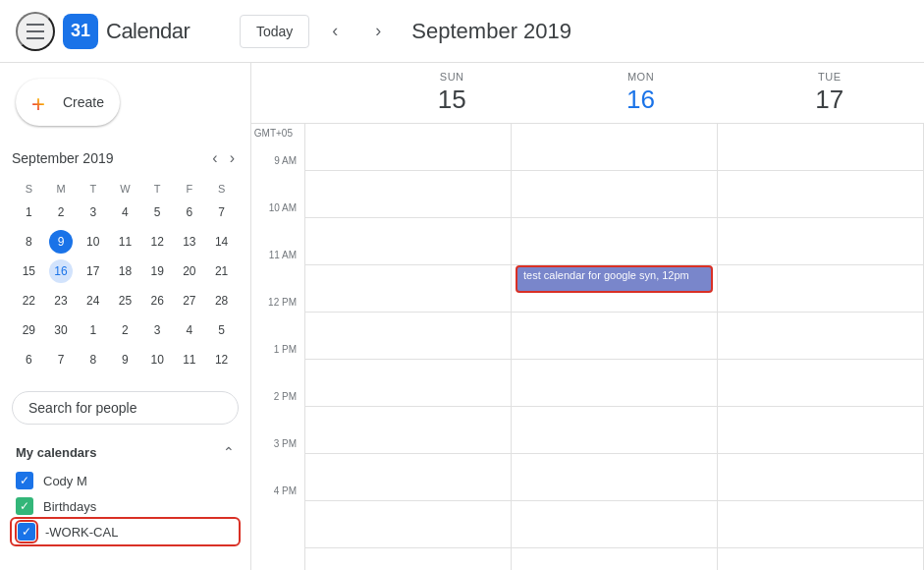 The height and width of the screenshot is (570, 924). What do you see at coordinates (278, 347) in the screenshot?
I see `time-labels: GMT+05 9 AM10 AM11 AM12 PM1 PM2 PM3 PM4 …` at bounding box center [278, 347].